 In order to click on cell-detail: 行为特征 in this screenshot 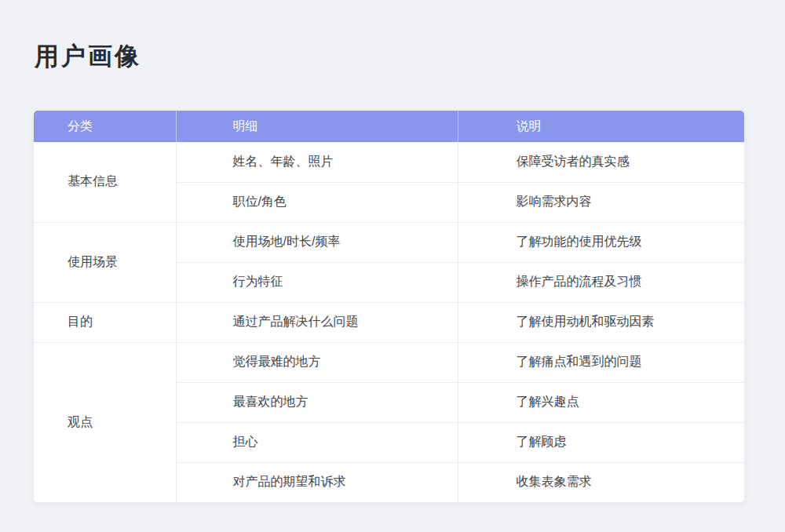, I will do `click(317, 282)`.